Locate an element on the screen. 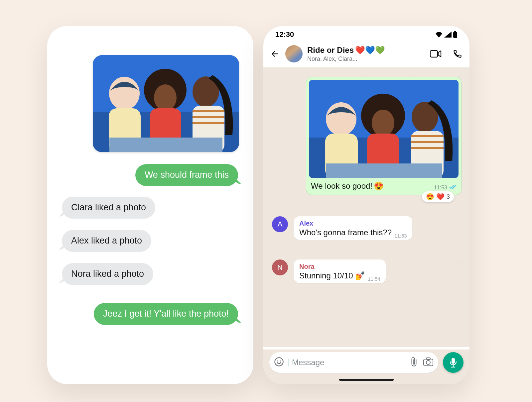 The height and width of the screenshot is (402, 532). outgoing-photo is located at coordinates (384, 129).